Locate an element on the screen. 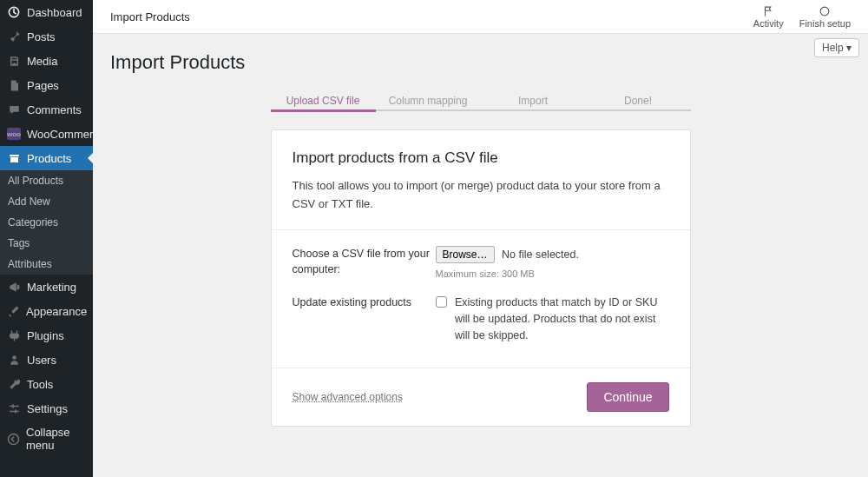 The height and width of the screenshot is (477, 868). wrench-icon is located at coordinates (14, 384).